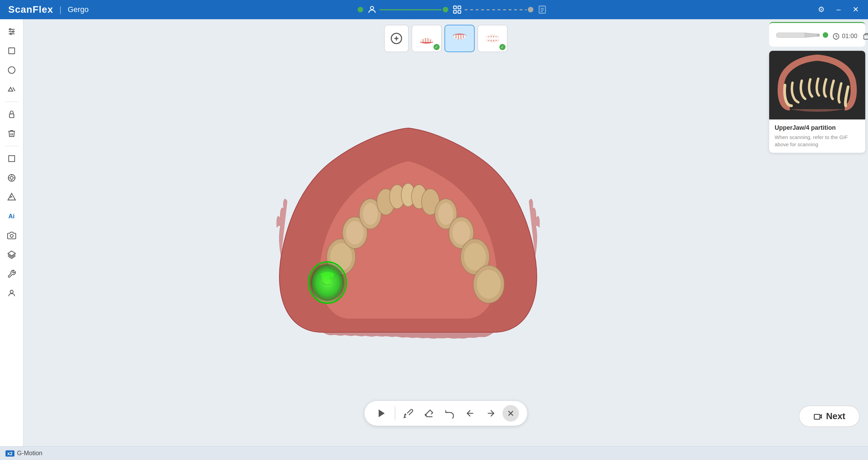 This screenshot has width=868, height=460. What do you see at coordinates (396, 38) in the screenshot?
I see `plus-icon` at bounding box center [396, 38].